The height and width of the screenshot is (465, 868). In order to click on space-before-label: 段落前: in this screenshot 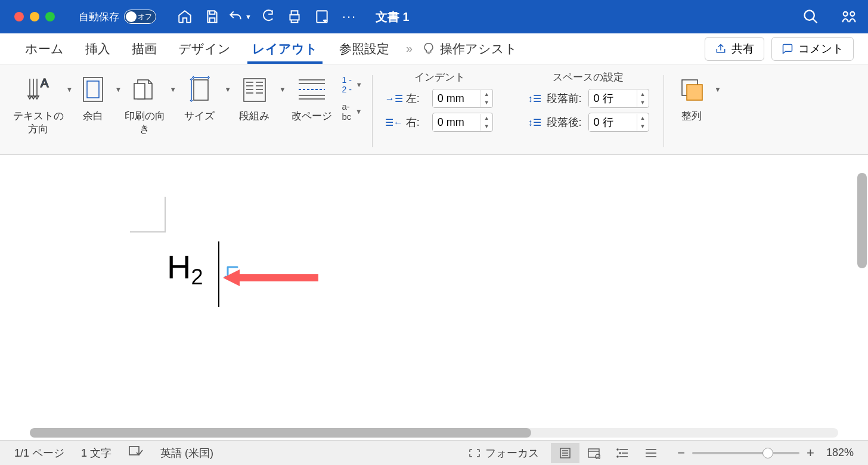, I will do `click(565, 98)`.